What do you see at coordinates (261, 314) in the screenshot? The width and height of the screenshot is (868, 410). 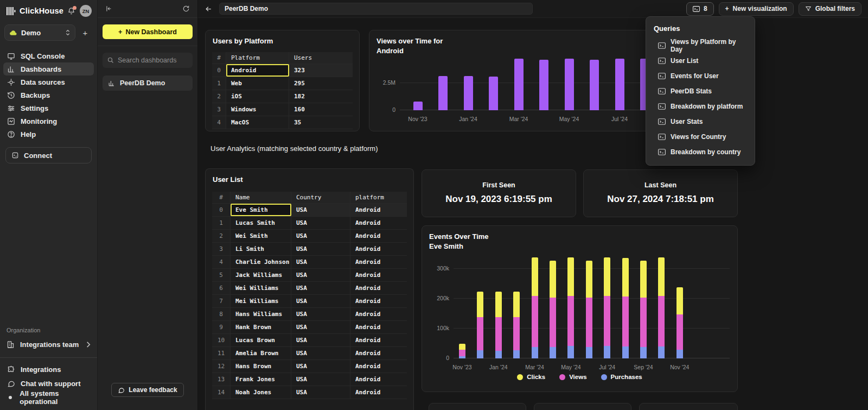 I see `table-cell: Hans Williams` at bounding box center [261, 314].